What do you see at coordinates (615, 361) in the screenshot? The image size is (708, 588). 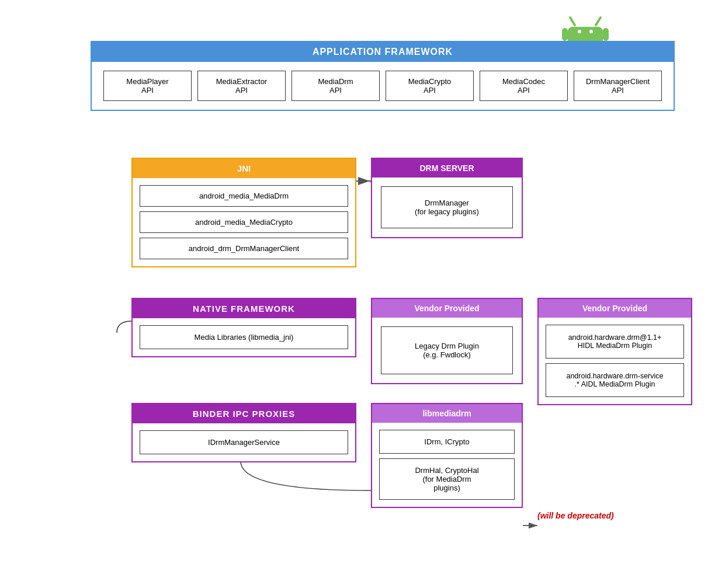 I see `vendor2-body: android.hardware.drm@1.1+HIDL MediaDrm P…` at bounding box center [615, 361].